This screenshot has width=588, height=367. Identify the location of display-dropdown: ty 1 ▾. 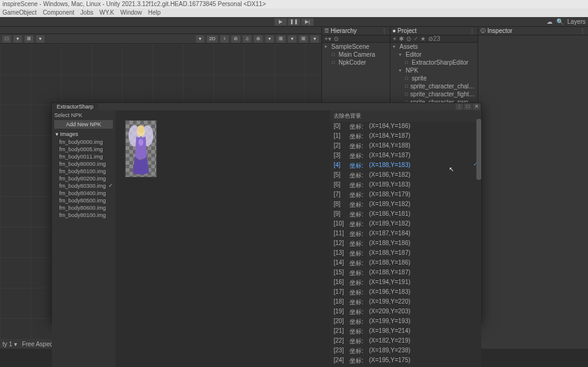
(10, 344).